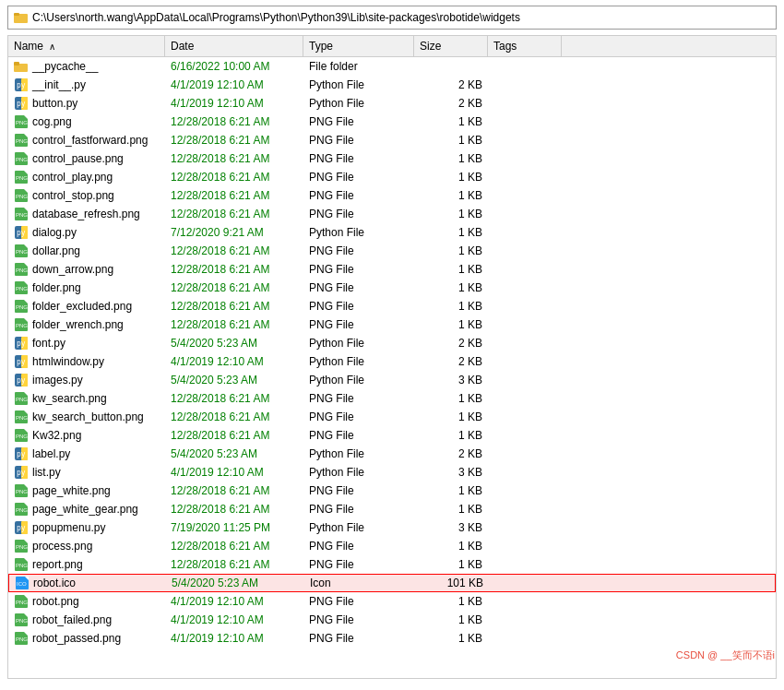 This screenshot has height=690, width=784. I want to click on table-row: PNG page_white.png 12/28/2018 6:21 AM PN…, so click(392, 491).